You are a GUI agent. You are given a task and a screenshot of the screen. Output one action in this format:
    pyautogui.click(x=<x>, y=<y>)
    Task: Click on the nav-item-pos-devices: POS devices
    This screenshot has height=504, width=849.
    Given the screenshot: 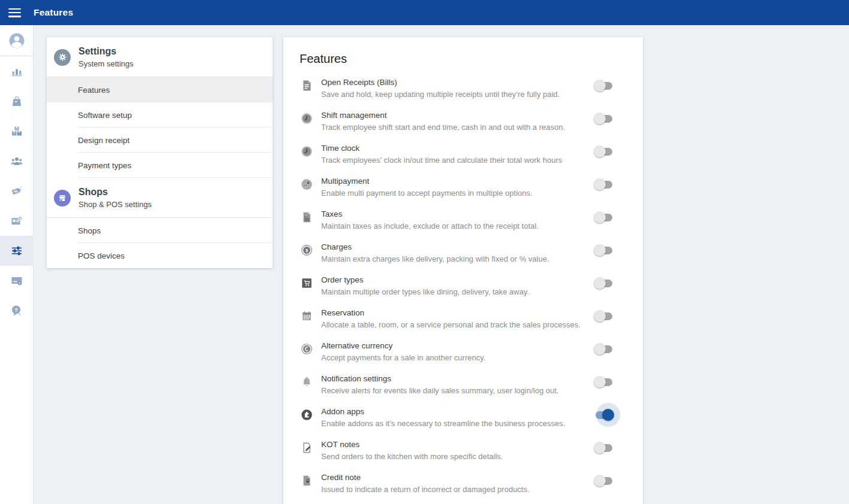 What is the action you would take?
    pyautogui.click(x=159, y=256)
    